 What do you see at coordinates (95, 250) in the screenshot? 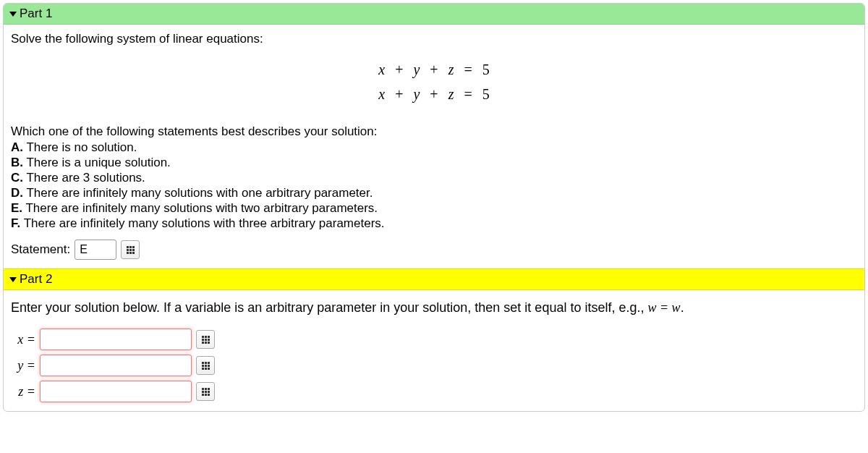
I see `statement-input` at bounding box center [95, 250].